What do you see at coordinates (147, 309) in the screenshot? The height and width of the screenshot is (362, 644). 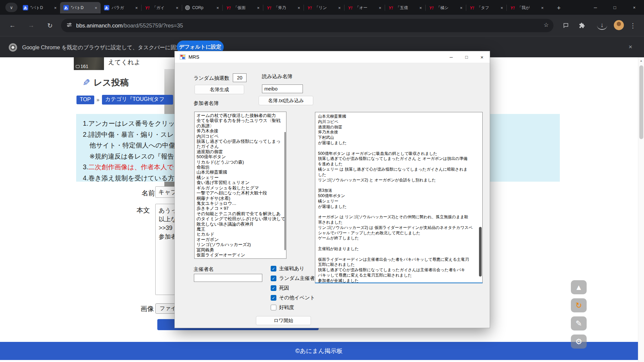 I see `image-label: 画像` at bounding box center [147, 309].